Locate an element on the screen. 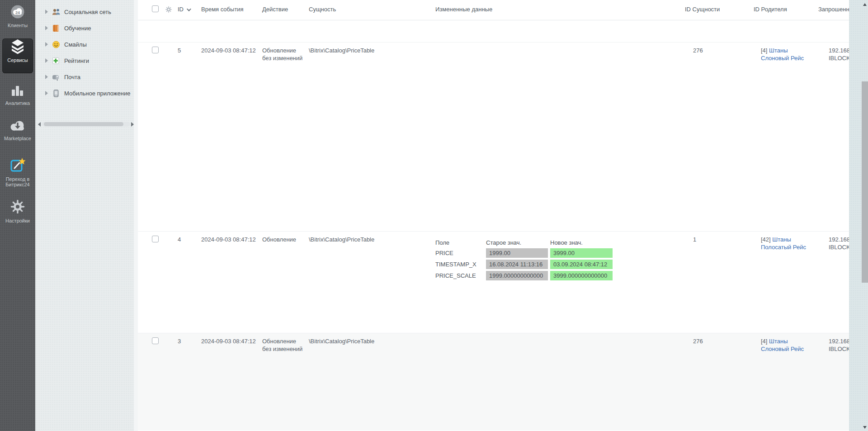 This screenshot has height=431, width=868. select-all-checkbox is located at coordinates (156, 9).